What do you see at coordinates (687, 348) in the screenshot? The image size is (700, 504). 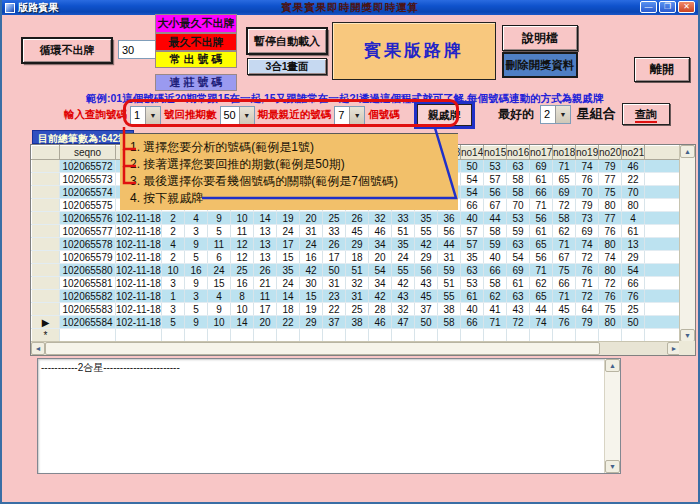 I see `scrollbar-corner` at bounding box center [687, 348].